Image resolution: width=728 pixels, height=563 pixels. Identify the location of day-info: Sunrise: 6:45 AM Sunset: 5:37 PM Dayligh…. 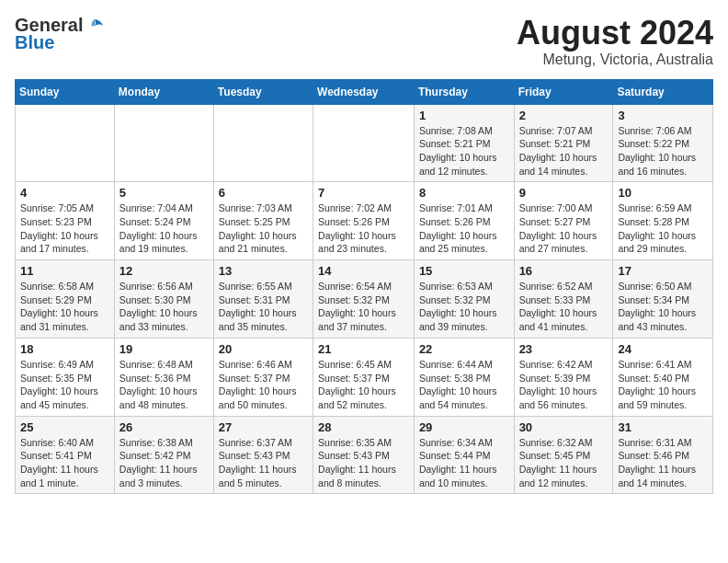
(364, 385).